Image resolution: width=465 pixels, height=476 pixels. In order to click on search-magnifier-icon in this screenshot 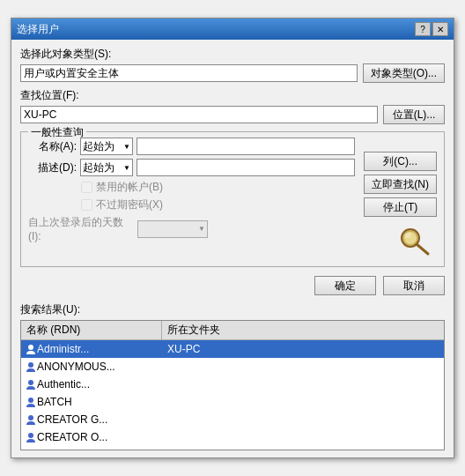, I will do `click(416, 242)`.